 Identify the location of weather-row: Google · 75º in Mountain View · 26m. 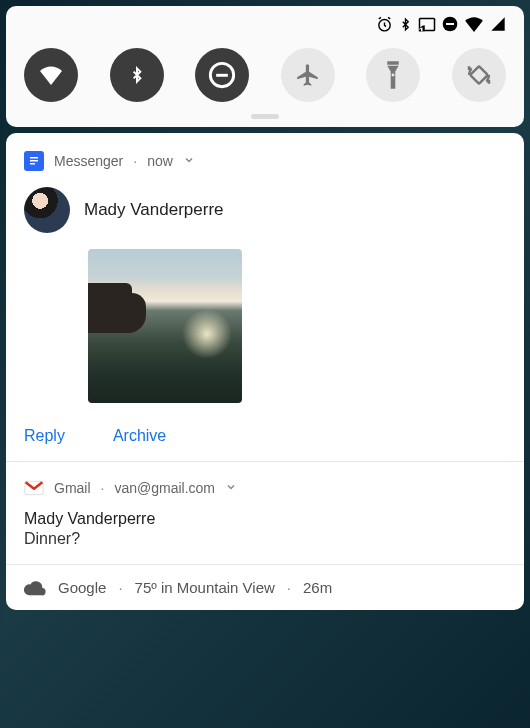
(265, 588).